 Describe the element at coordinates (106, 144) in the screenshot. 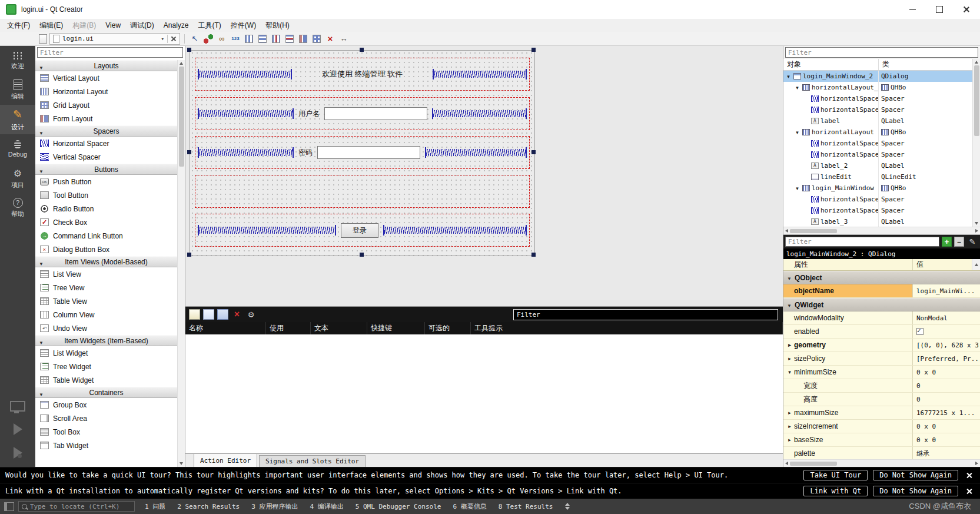

I see `widget-item-horizontal-spacer: Horizontal Spacer` at that location.